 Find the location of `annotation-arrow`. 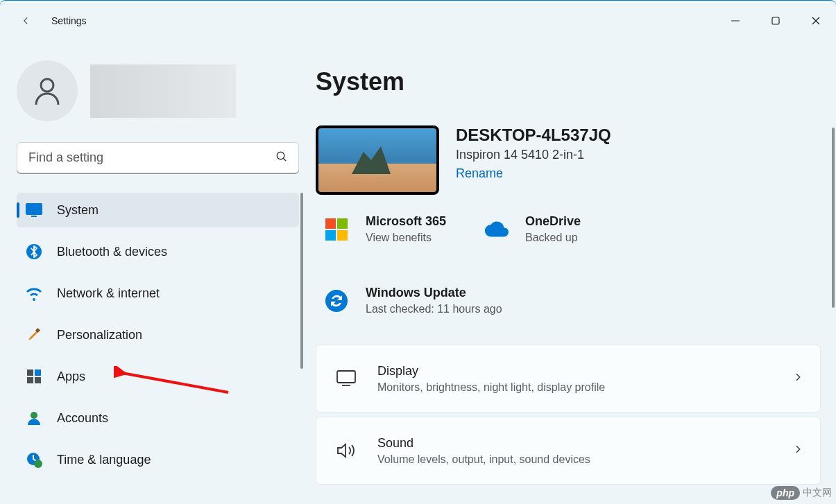

annotation-arrow is located at coordinates (173, 381).